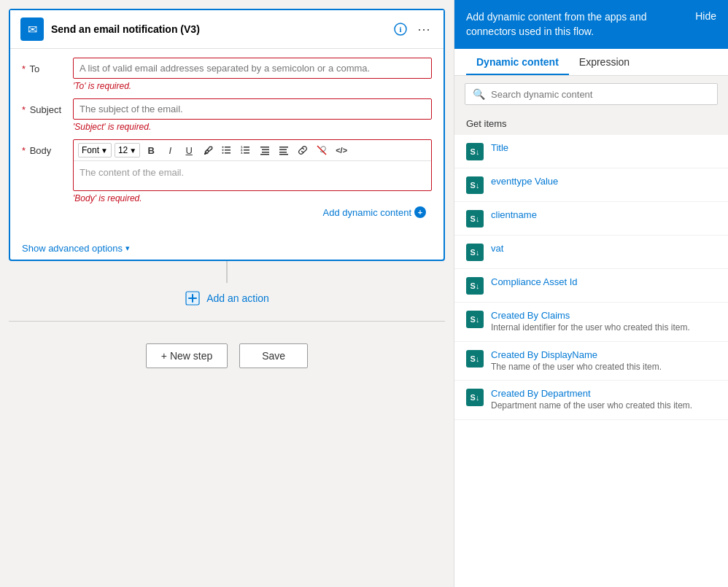  What do you see at coordinates (274, 356) in the screenshot?
I see `save-label: Save` at bounding box center [274, 356].